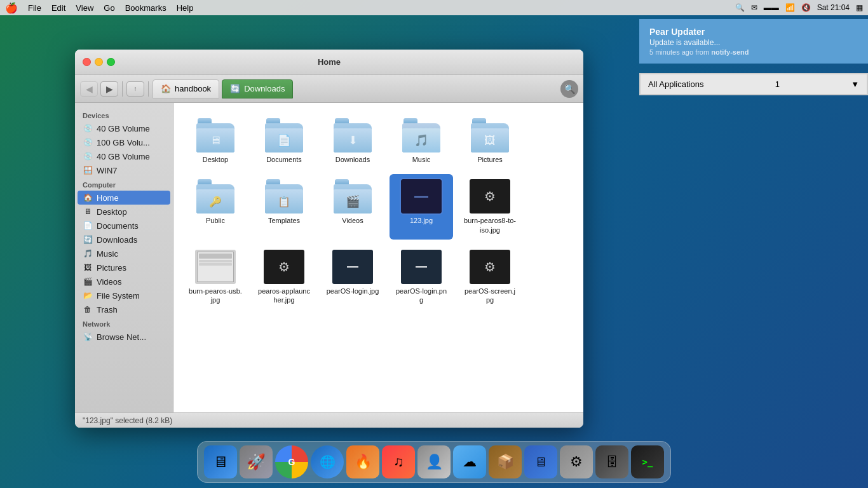  Describe the element at coordinates (89, 89) in the screenshot. I see `back-button: ◀` at that location.